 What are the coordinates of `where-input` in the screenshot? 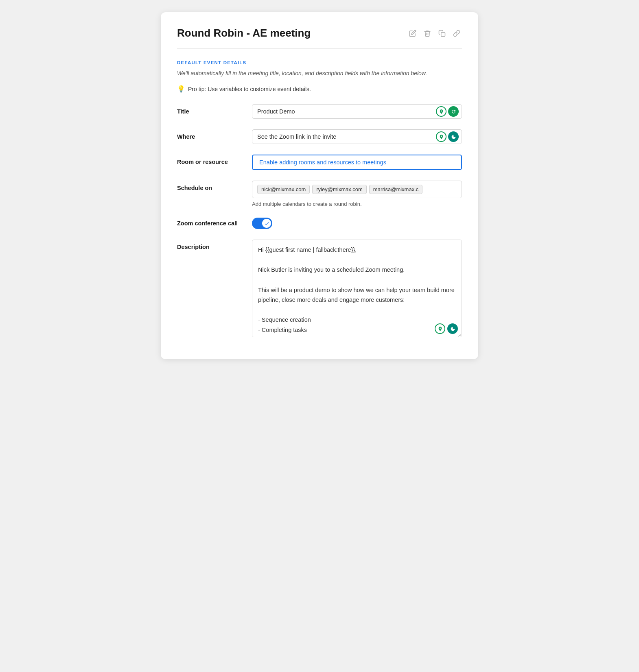 It's located at (357, 137).